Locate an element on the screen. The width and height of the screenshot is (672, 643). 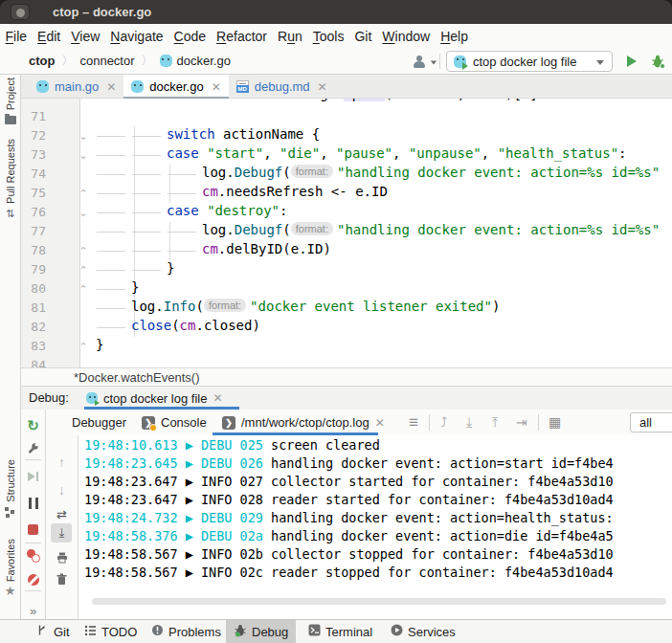
view-breakpoints-icon is located at coordinates (33, 558).